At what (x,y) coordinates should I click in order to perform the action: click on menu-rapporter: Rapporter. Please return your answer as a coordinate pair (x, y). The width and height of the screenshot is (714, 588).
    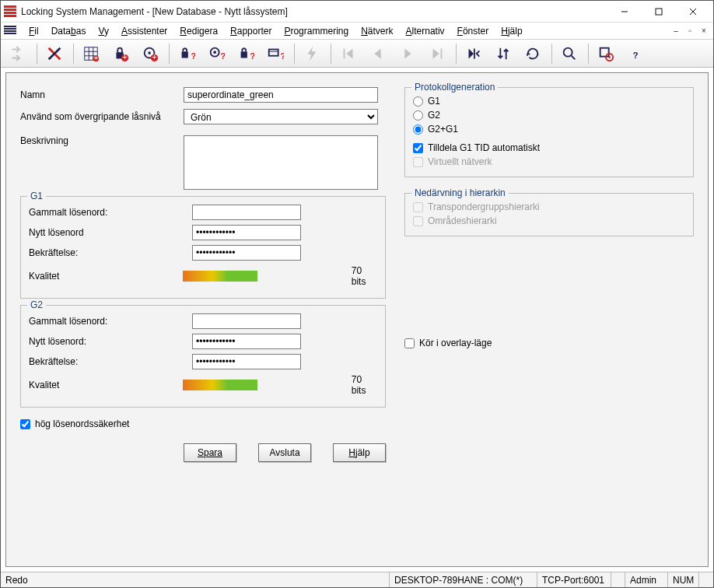
    Looking at the image, I should click on (250, 31).